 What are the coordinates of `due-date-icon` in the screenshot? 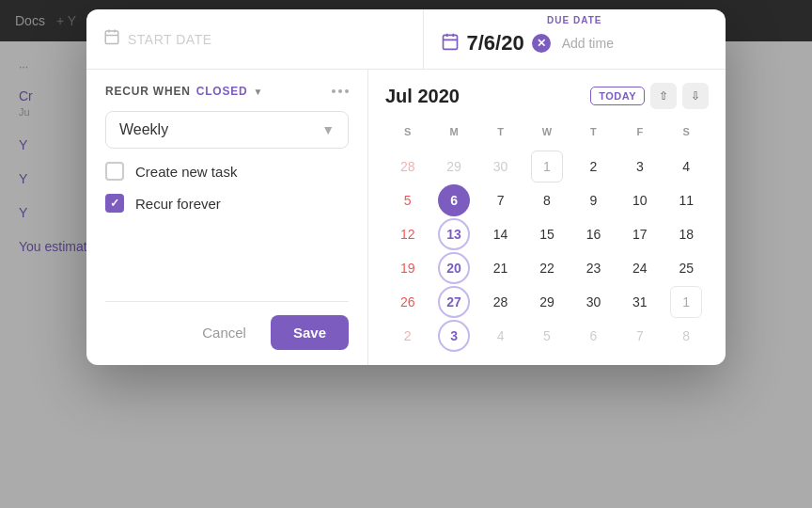 It's located at (450, 43).